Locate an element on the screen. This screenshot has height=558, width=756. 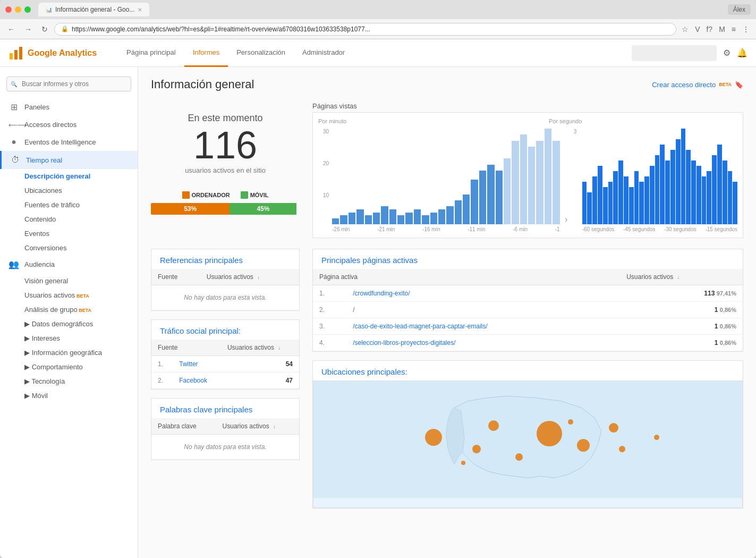
shortcut-icon: 🔖 is located at coordinates (739, 85).